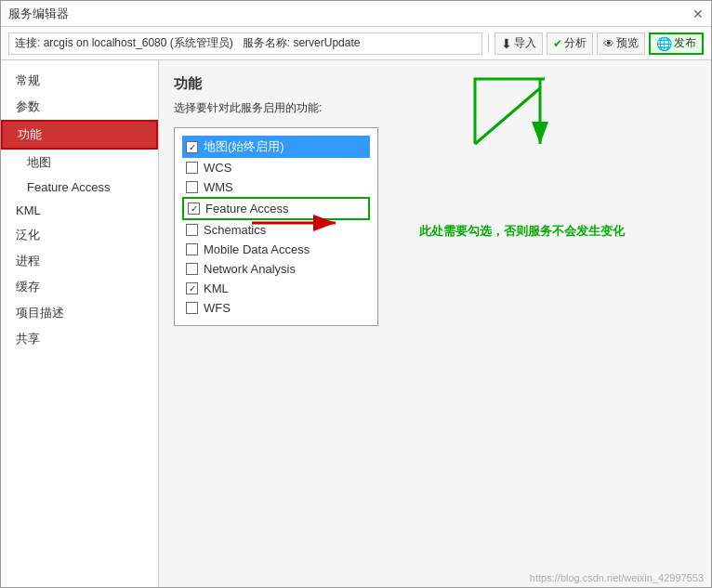 The width and height of the screenshot is (712, 588). Describe the element at coordinates (28, 339) in the screenshot. I see `sidebar-item-share-label: 共享` at that location.